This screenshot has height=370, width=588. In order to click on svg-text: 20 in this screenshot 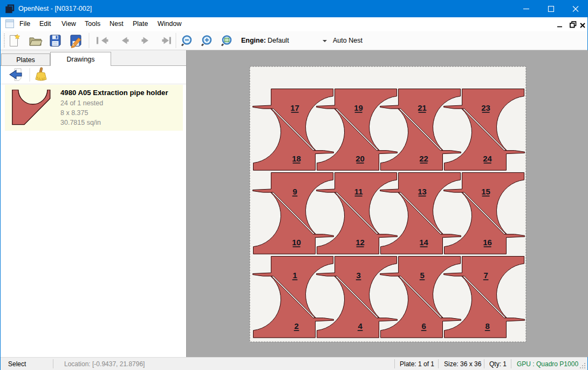, I will do `click(360, 159)`.